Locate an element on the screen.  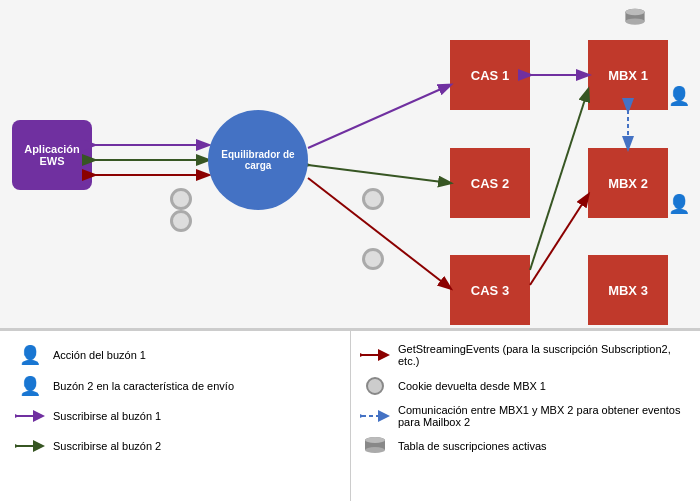
legend-getstreaming-text: GetStreamingEvents (para la suscripción … is located at coordinates (542, 355).